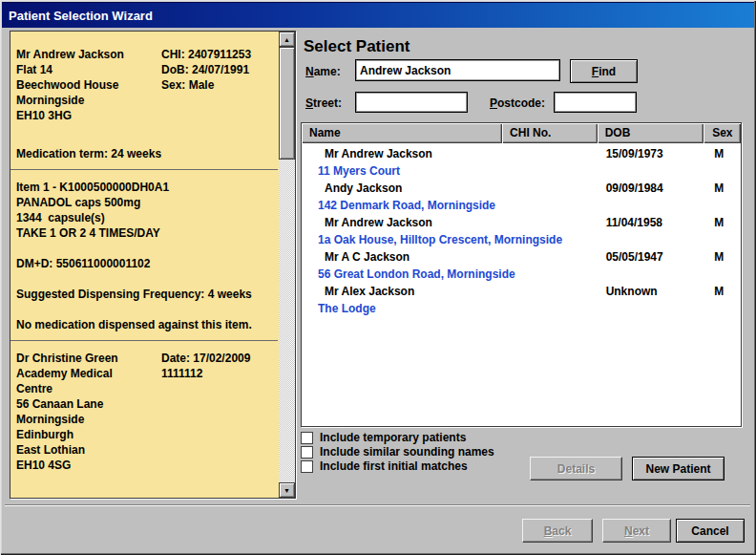 The image size is (756, 555). What do you see at coordinates (286, 40) in the screenshot?
I see `scroll-up-icon: ▲` at bounding box center [286, 40].